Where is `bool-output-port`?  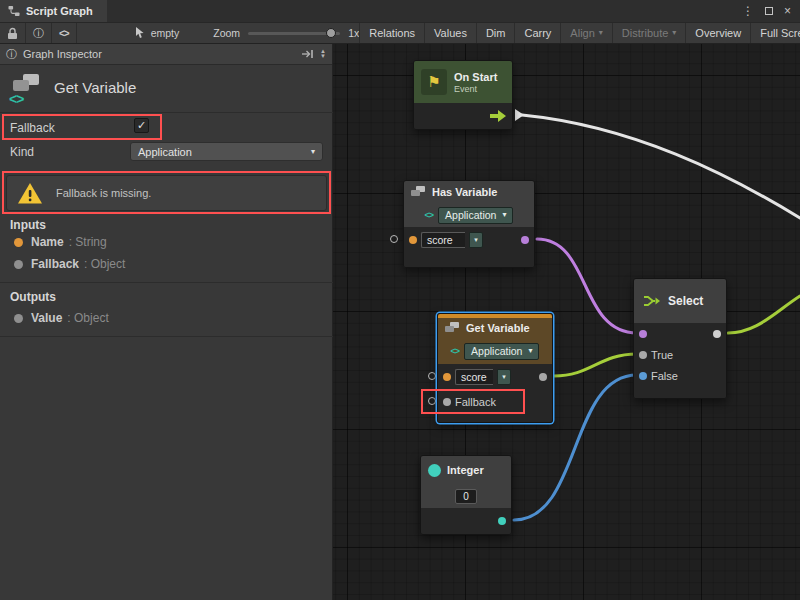
bool-output-port is located at coordinates (525, 240).